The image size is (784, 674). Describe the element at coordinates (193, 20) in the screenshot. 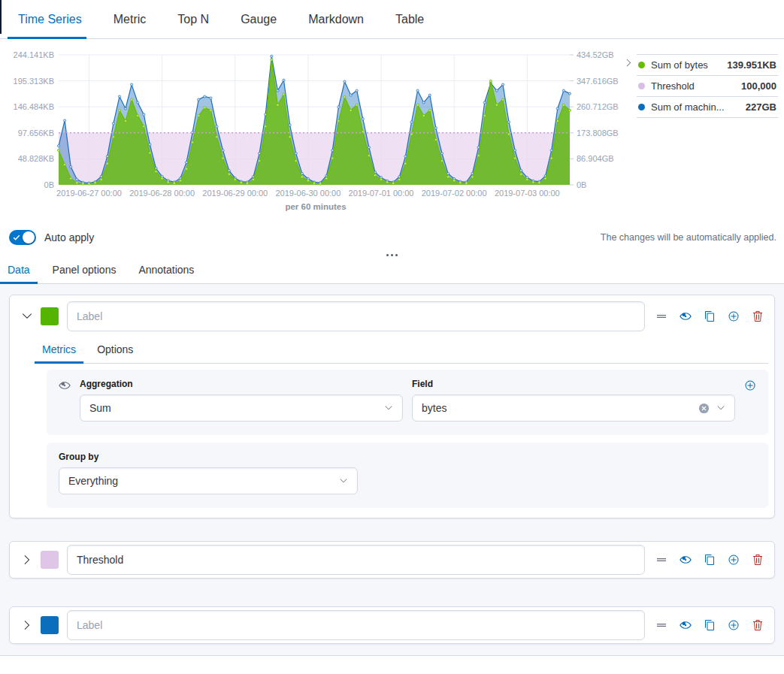

I see `tab-top-n: Top N` at that location.